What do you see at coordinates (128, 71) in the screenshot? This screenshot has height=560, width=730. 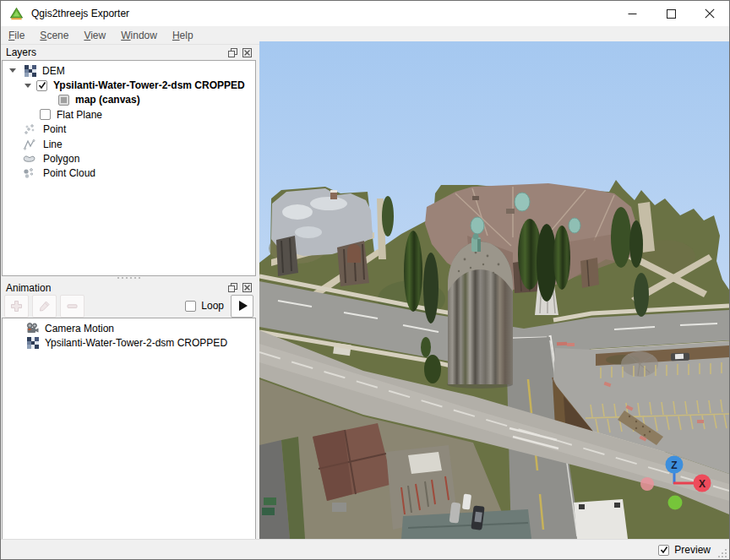 I see `layer-row-dem: DEM` at bounding box center [128, 71].